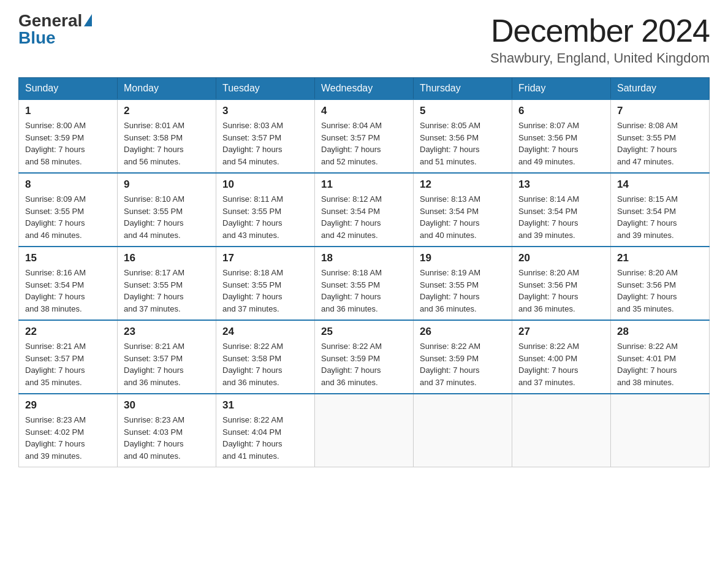 Image resolution: width=728 pixels, height=563 pixels. What do you see at coordinates (154, 291) in the screenshot?
I see `day-info: Sunrise: 8:17 AMSunset: 3:55 PMDaylight:…` at bounding box center [154, 291].